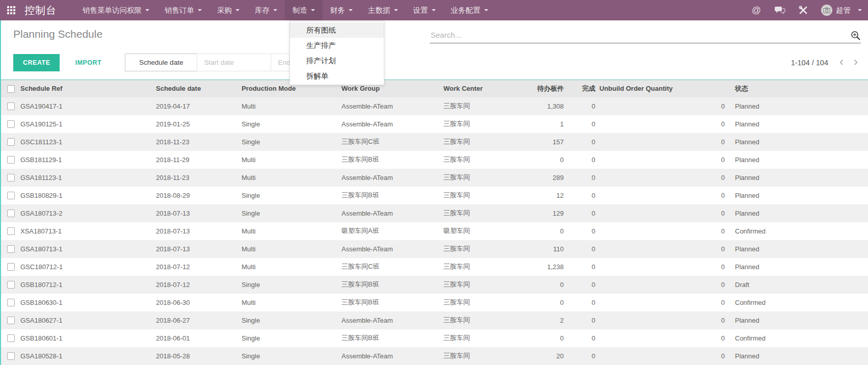 The image size is (868, 365). What do you see at coordinates (183, 10) in the screenshot?
I see `nav-menu-1: 销售订单` at bounding box center [183, 10].